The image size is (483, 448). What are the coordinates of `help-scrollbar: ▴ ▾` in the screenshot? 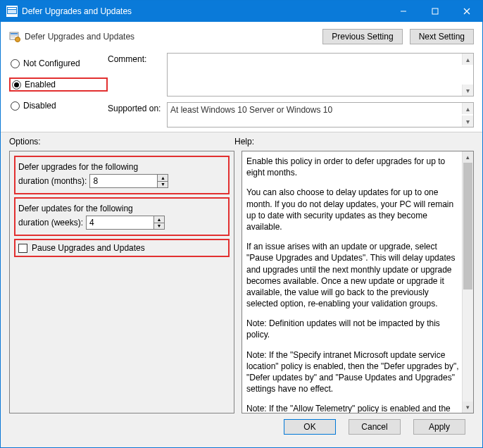 It's located at (468, 282).